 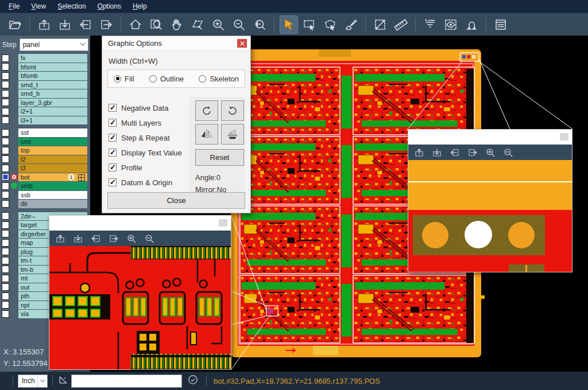 I want to click on pan-hand-icon, so click(x=177, y=25).